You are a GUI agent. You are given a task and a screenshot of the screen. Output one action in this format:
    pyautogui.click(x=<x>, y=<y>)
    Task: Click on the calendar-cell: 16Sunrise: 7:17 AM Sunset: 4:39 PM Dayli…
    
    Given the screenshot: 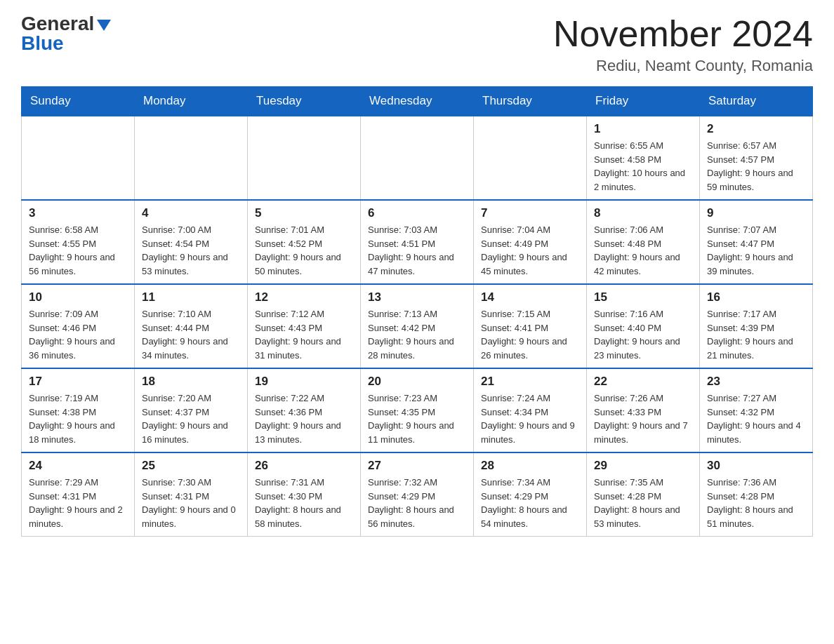 What is the action you would take?
    pyautogui.click(x=757, y=326)
    